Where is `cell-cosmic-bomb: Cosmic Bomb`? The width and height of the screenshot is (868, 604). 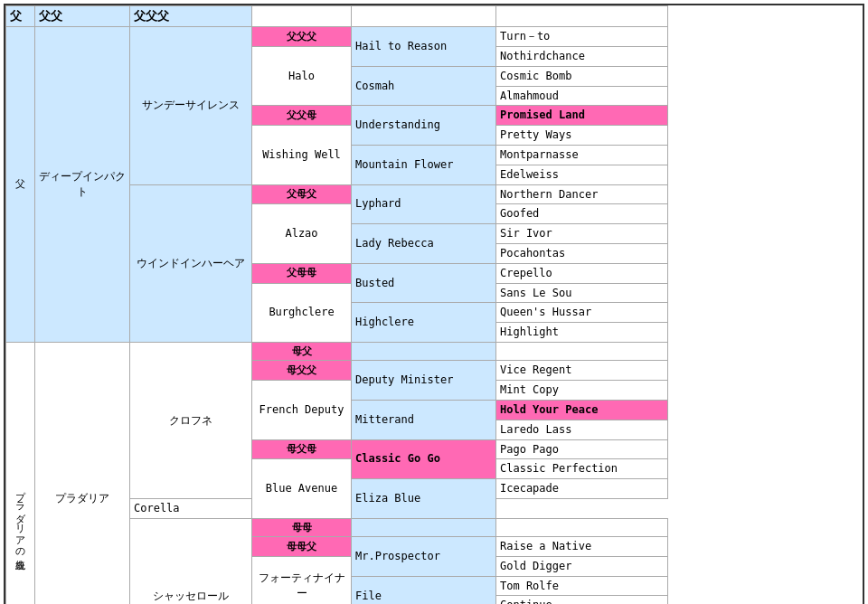
cell-cosmic-bomb: Cosmic Bomb is located at coordinates (582, 76).